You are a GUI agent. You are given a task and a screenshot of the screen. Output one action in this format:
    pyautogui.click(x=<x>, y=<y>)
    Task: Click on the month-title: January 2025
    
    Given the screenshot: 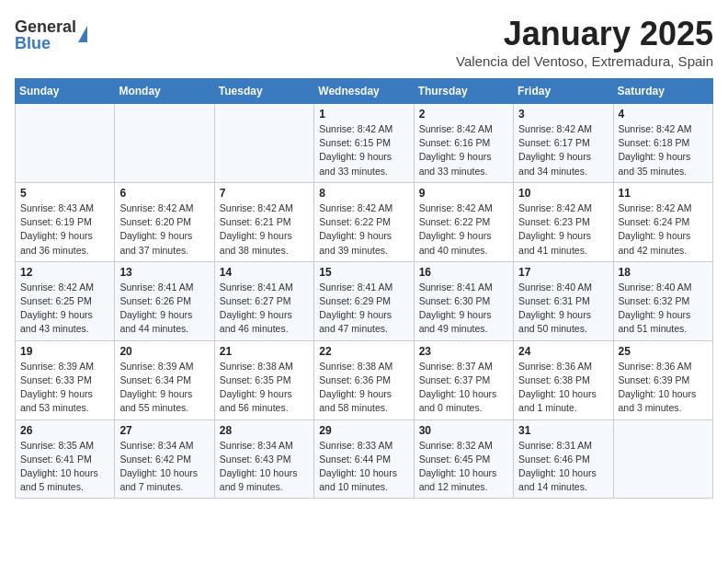 What is the action you would take?
    pyautogui.click(x=585, y=34)
    